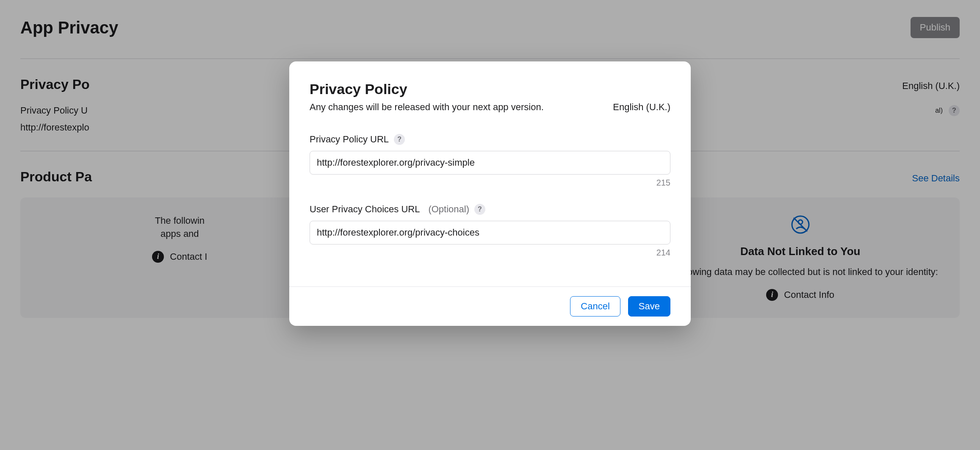  Describe the element at coordinates (490, 231) in the screenshot. I see `privacy-choices-field: User Privacy Choices URL (Optional) ? 21…` at that location.